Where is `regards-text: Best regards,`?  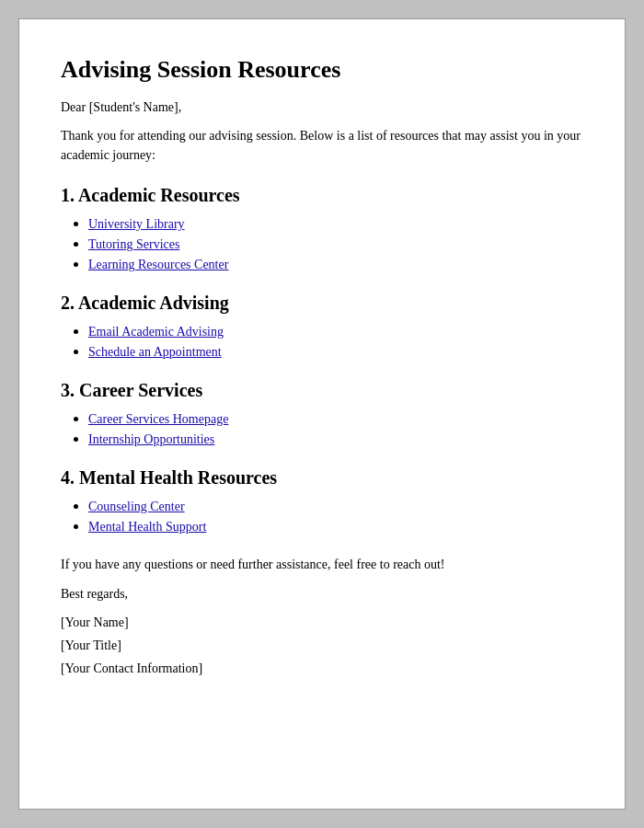 regards-text: Best regards, is located at coordinates (322, 594).